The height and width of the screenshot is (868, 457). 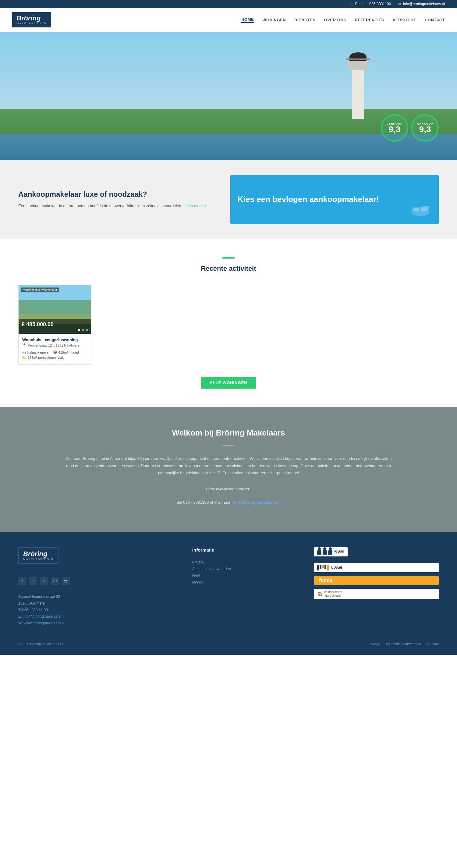 I want to click on aankoop-score: 9,3, so click(x=425, y=129).